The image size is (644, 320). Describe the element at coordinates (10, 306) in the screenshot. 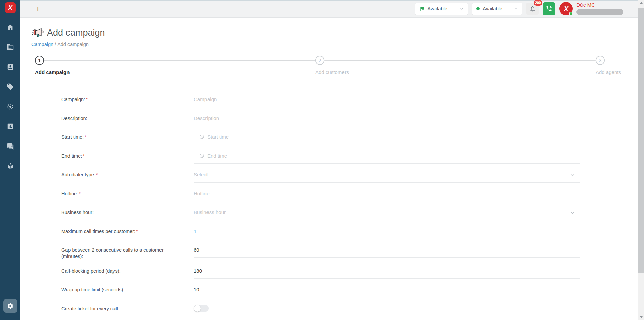

I see `settings-button` at that location.